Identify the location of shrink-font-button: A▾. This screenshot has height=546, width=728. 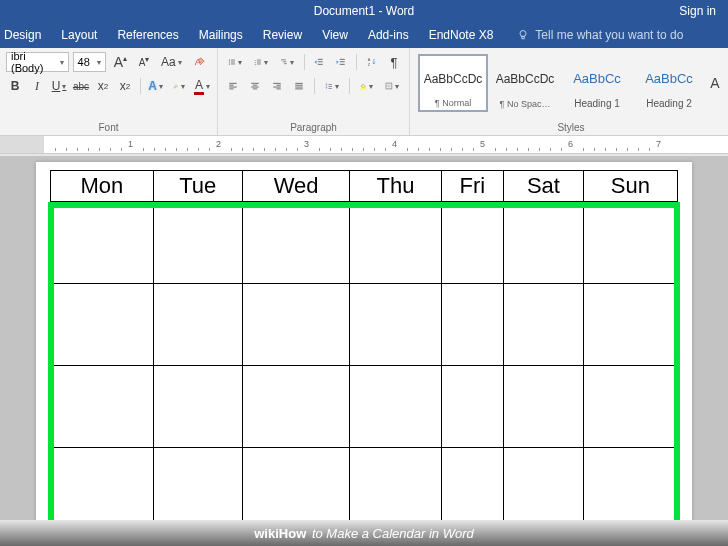
(144, 62).